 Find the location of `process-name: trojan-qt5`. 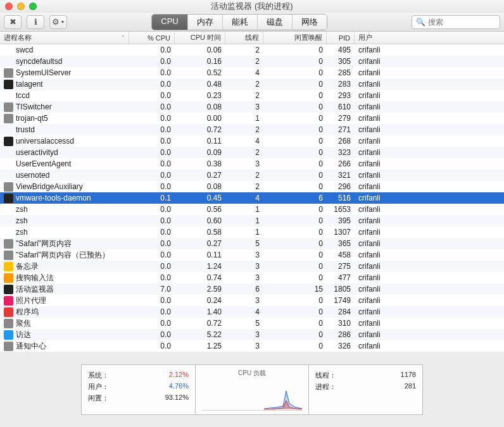

process-name: trojan-qt5 is located at coordinates (32, 118).